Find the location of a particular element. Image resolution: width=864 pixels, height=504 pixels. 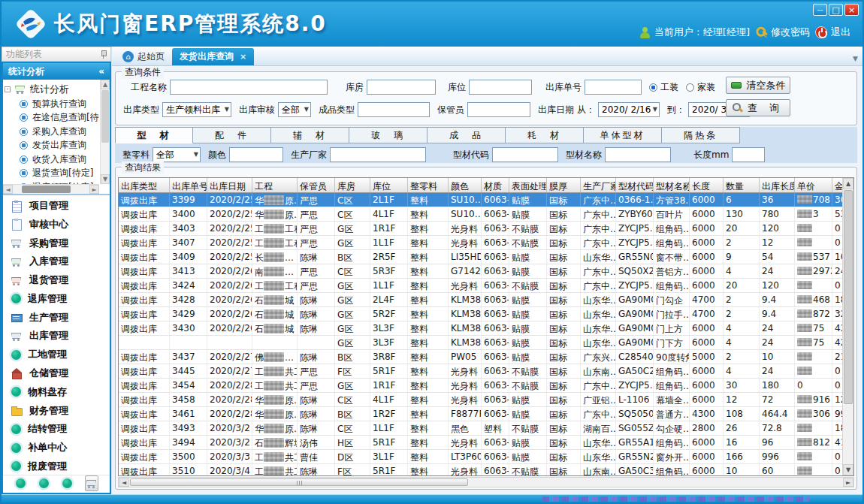

tree-horizontal-scrollbar: ◄ ► is located at coordinates (51, 189).